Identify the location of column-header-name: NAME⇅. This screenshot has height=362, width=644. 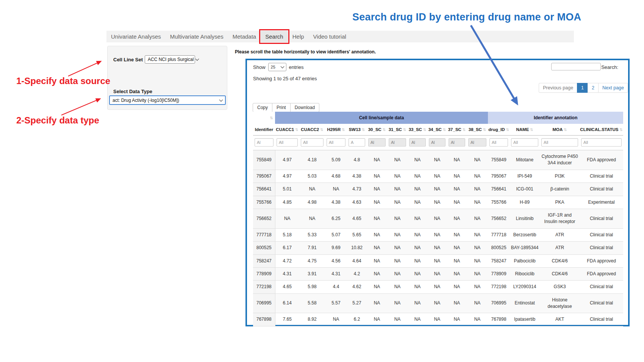
(525, 130).